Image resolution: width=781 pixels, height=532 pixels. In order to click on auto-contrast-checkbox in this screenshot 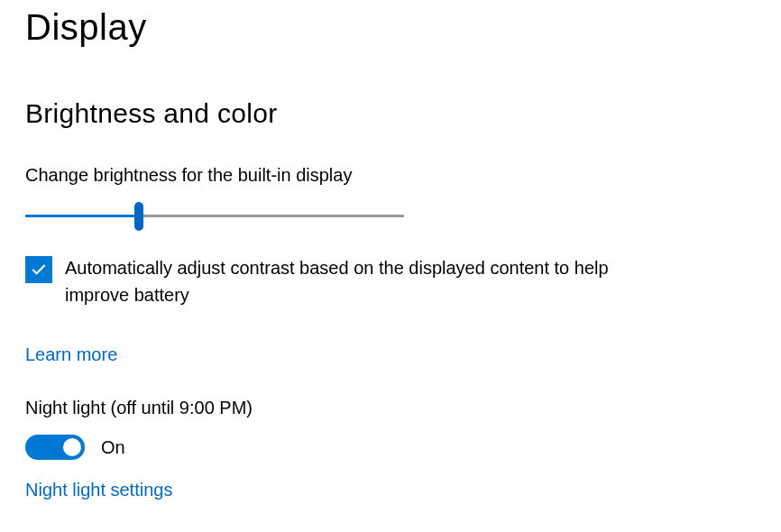, I will do `click(39, 270)`.